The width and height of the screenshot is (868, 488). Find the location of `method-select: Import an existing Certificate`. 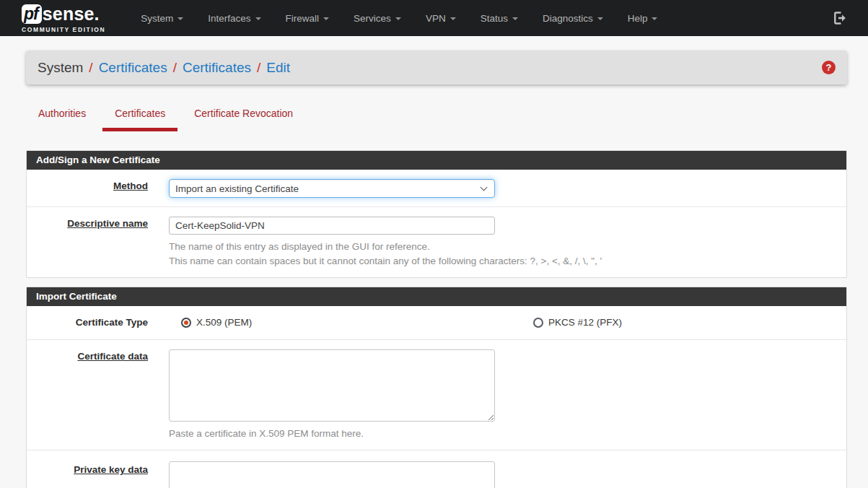

method-select: Import an existing Certificate is located at coordinates (332, 188).